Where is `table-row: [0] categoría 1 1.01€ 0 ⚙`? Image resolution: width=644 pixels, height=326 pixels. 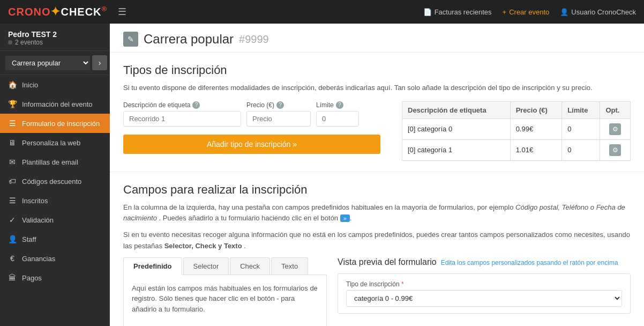 table-row: [0] categoría 1 1.01€ 0 ⚙ is located at coordinates (516, 150).